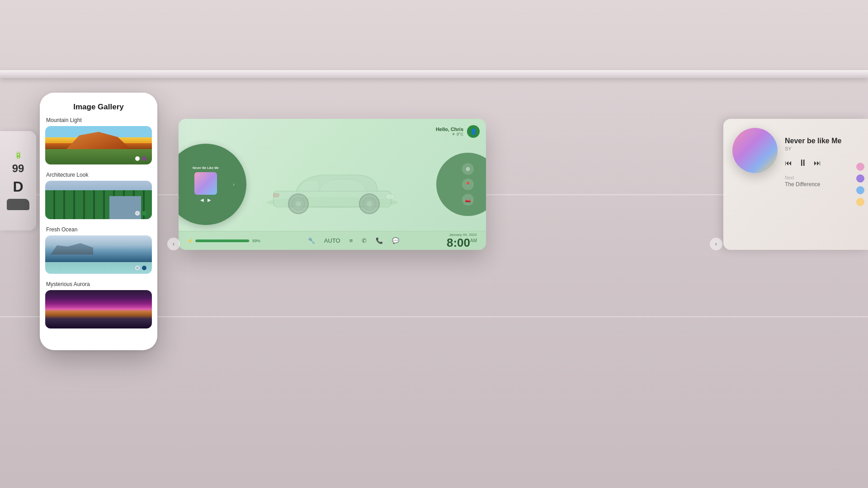  I want to click on weather-temp: ☀ 8°C, so click(449, 134).